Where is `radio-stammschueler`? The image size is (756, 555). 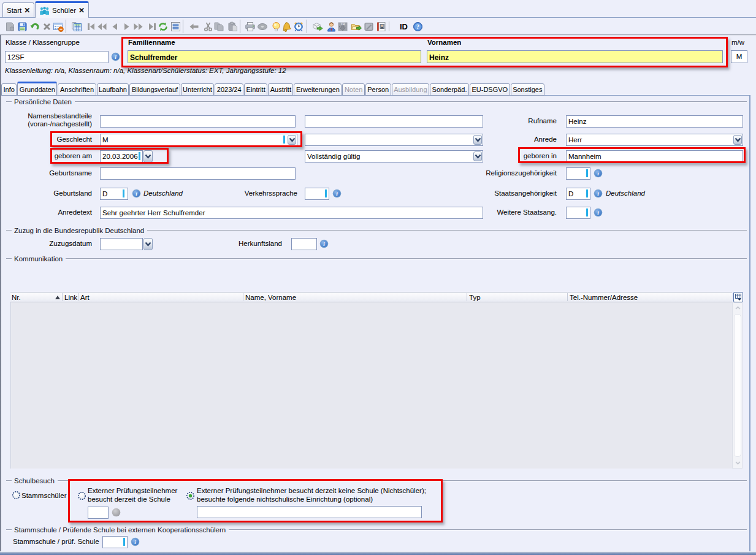 radio-stammschueler is located at coordinates (16, 496).